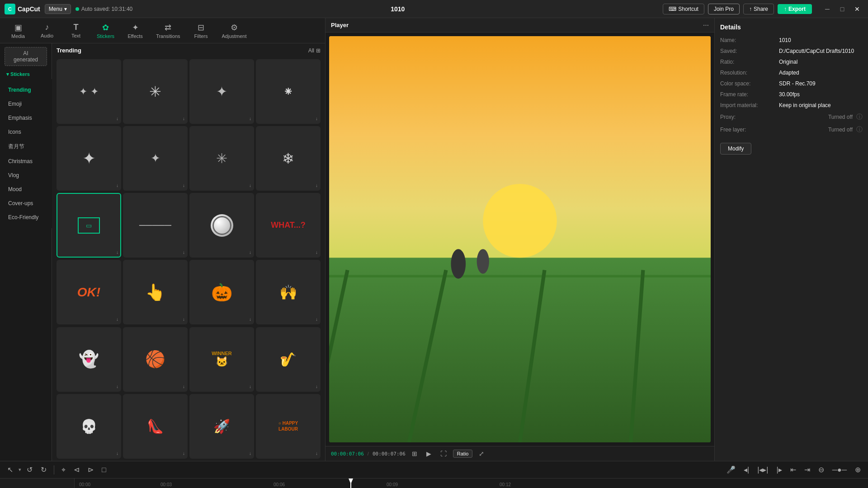 This screenshot has width=868, height=488. I want to click on select-tool-button: ↖, so click(10, 470).